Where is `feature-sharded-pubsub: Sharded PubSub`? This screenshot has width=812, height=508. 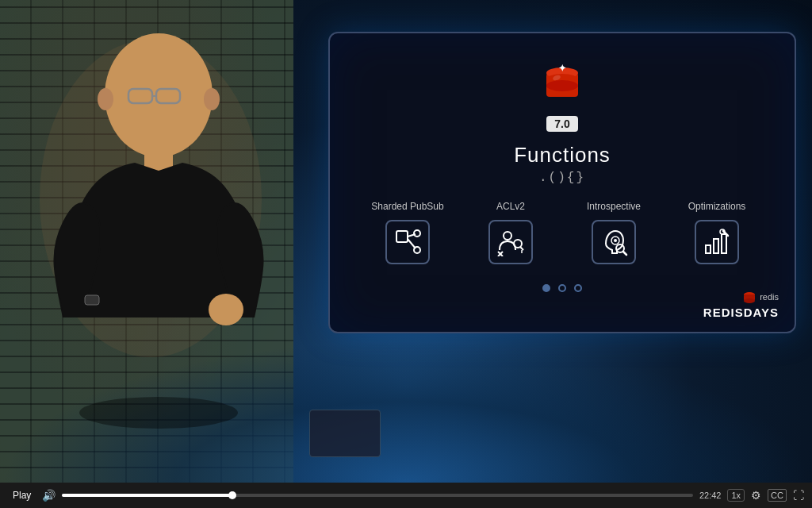
feature-sharded-pubsub: Sharded PubSub is located at coordinates (408, 233).